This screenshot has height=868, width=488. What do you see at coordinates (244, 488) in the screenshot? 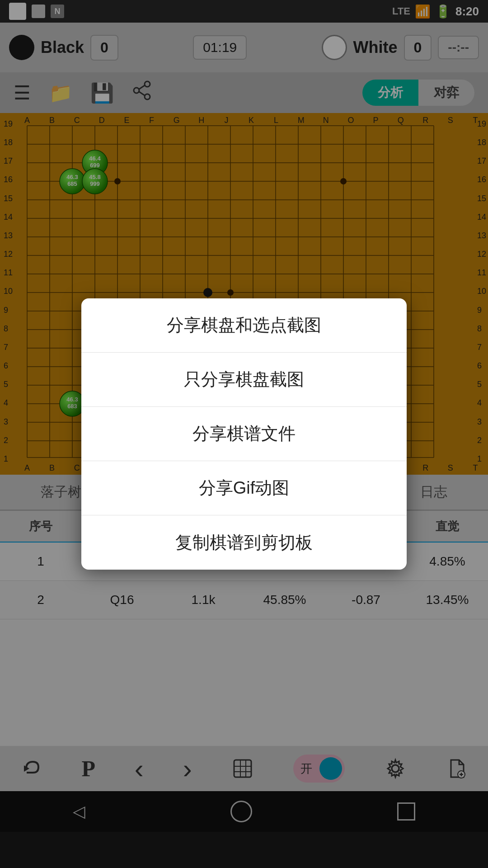
I see `share-gif: 分享Gif动图` at bounding box center [244, 488].